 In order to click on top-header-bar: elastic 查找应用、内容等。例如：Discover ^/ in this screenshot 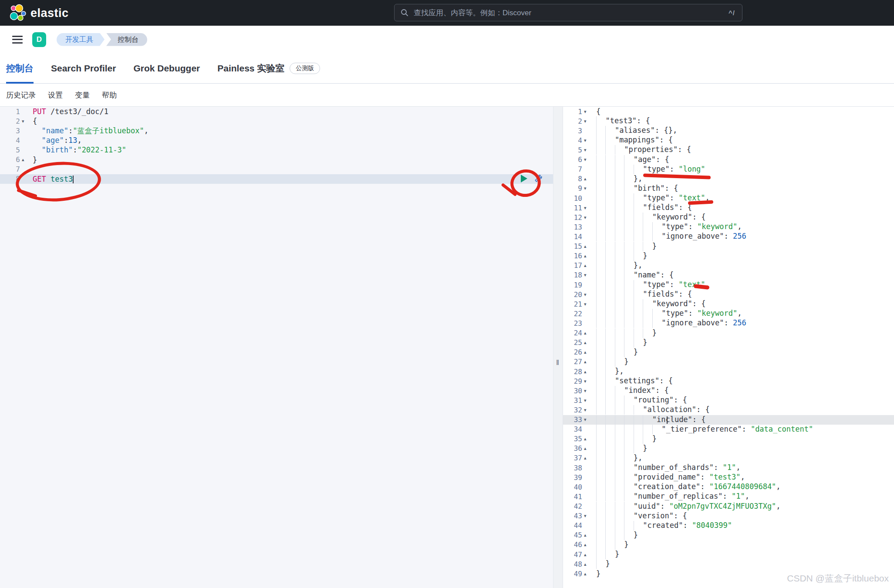, I will do `click(447, 13)`.